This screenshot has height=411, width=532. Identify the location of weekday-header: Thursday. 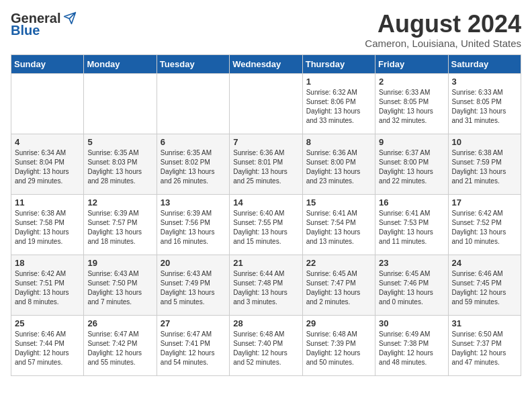
(339, 64).